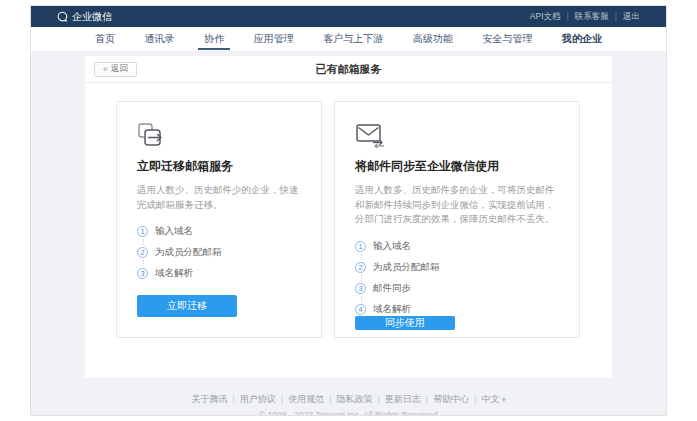 This screenshot has width=697, height=421. I want to click on footer: 关于腾讯用户协议使用规范隐私政策更新日志帮助中心中文 ▾ © 1998 - 20…, so click(348, 402).